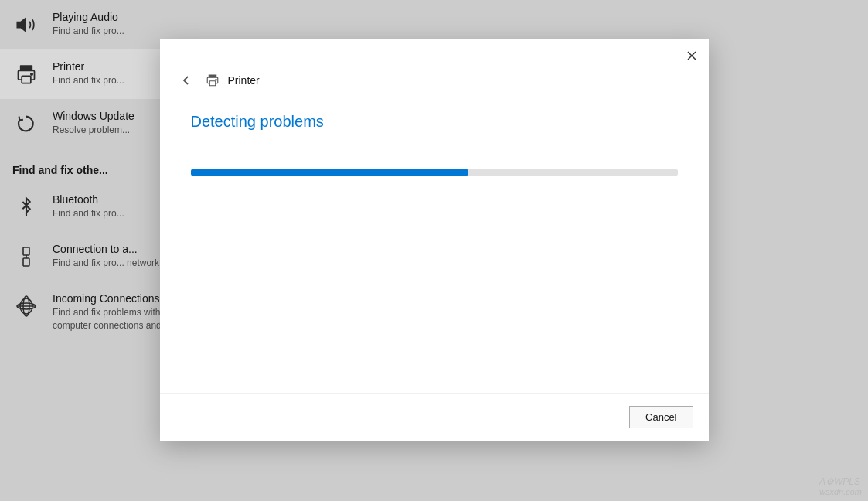 This screenshot has height=501, width=868. I want to click on dialog-printer-icon, so click(213, 80).